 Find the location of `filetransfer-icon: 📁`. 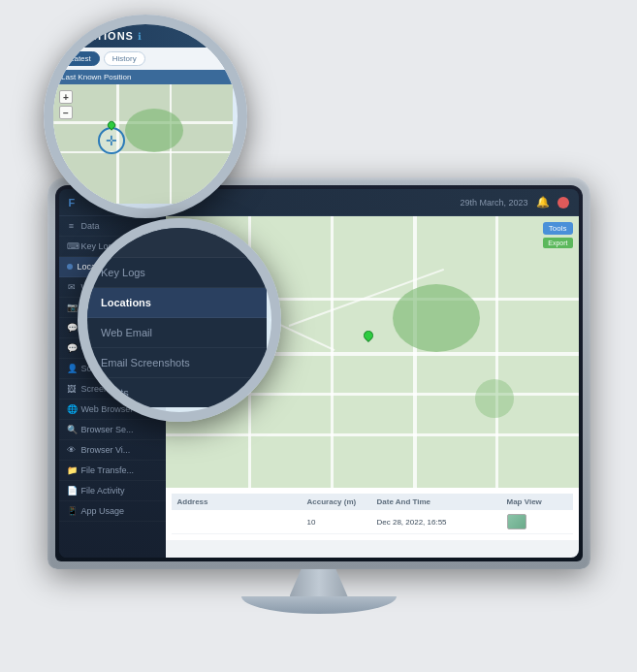

filetransfer-icon: 📁 is located at coordinates (72, 470).